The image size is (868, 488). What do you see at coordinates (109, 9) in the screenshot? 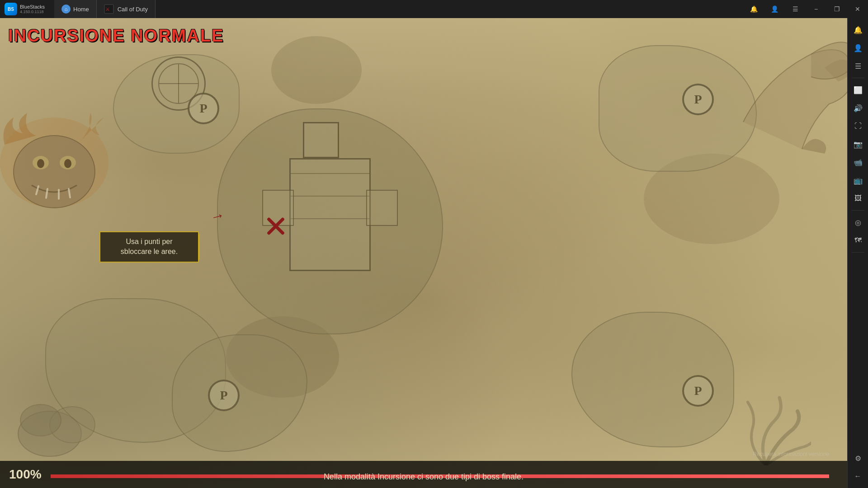
I see `game-icon: ⚔` at bounding box center [109, 9].